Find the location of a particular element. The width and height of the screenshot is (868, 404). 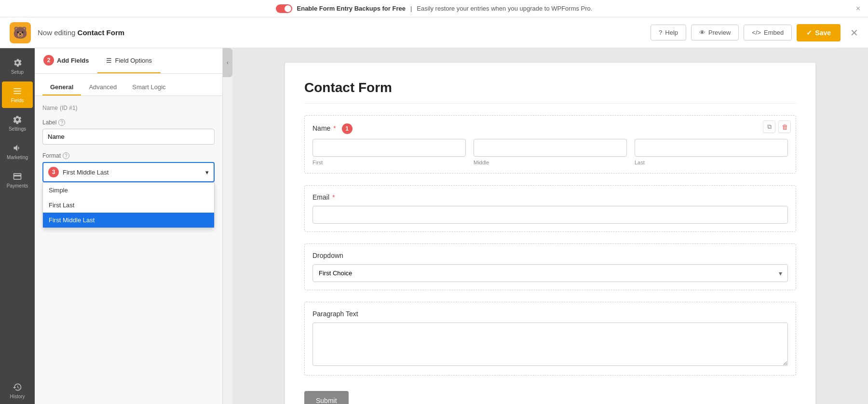

name-middle-input is located at coordinates (550, 148).